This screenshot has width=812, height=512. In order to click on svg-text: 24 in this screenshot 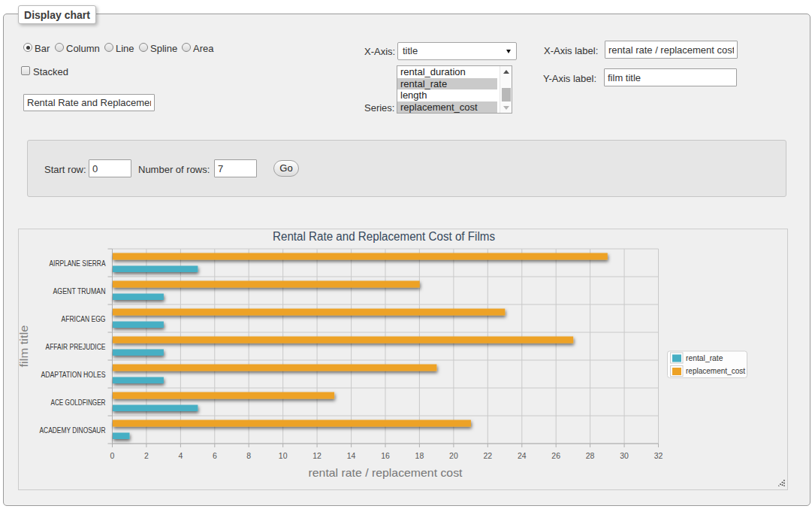, I will do `click(522, 456)`.